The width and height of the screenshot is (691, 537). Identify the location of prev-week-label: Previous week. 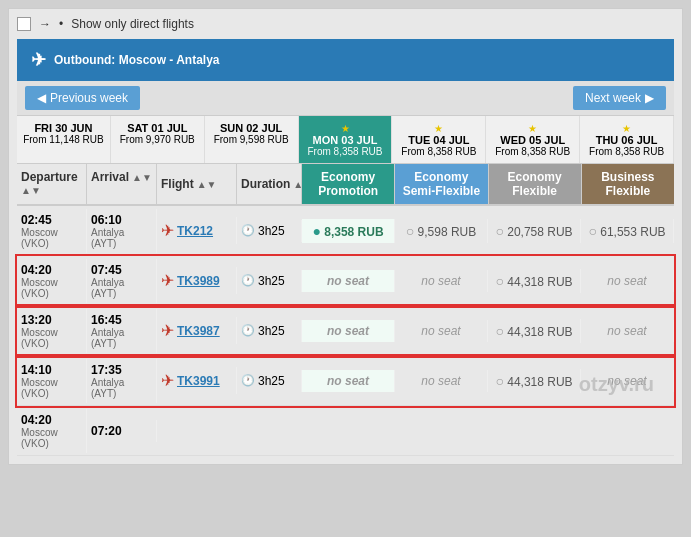
(89, 98).